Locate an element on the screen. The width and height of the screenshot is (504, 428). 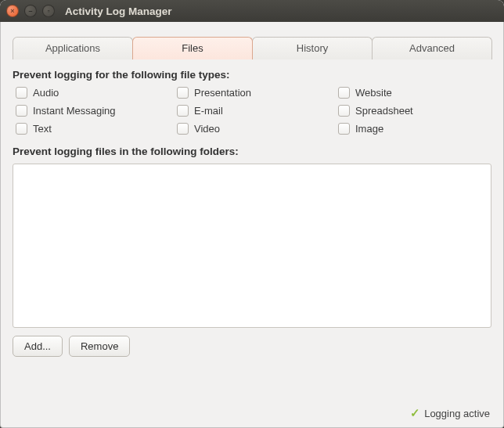
check-item-text: Text is located at coordinates (92, 128).